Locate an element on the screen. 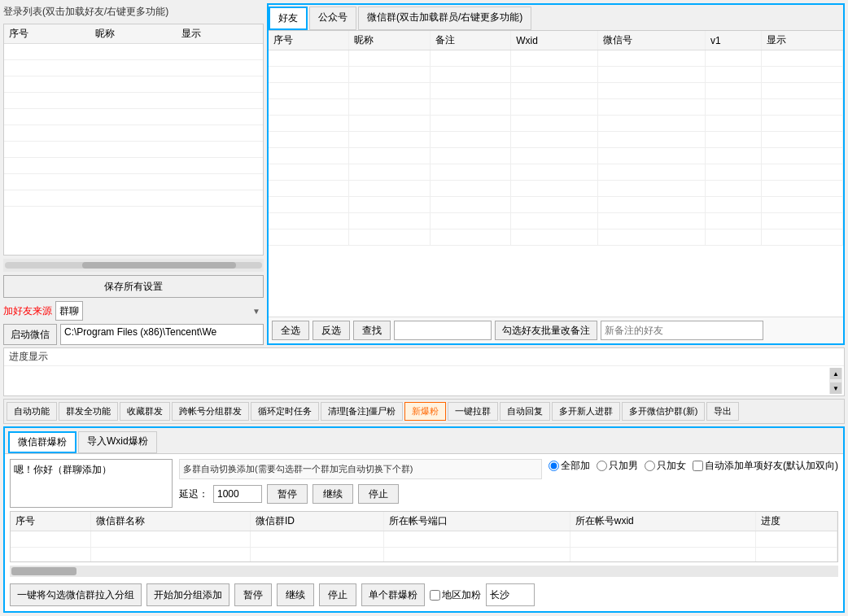  function-tabs: 自动功能 群发全功能 收藏群发 跨帐号分组群发 循环定时任务 清理[备注]僵尸粉… is located at coordinates (424, 412).